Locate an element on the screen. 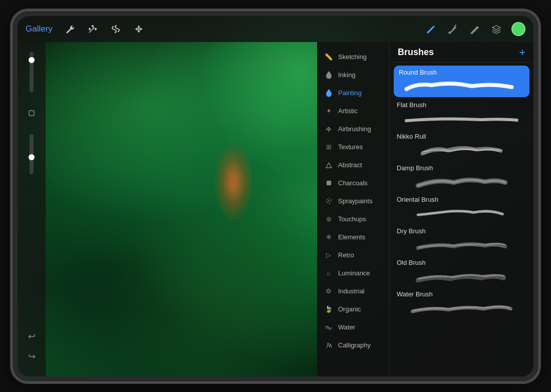  touchups-icon: ⊛ is located at coordinates (329, 219).